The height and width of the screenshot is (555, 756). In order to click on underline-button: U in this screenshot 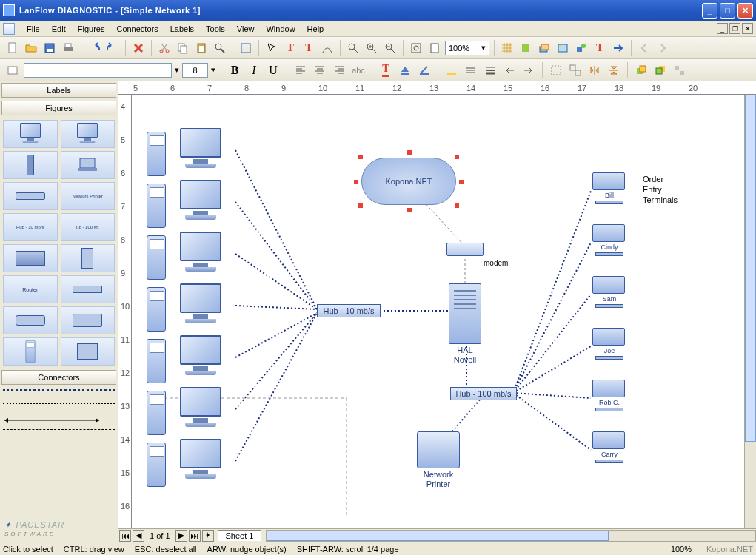, I will do `click(273, 70)`.